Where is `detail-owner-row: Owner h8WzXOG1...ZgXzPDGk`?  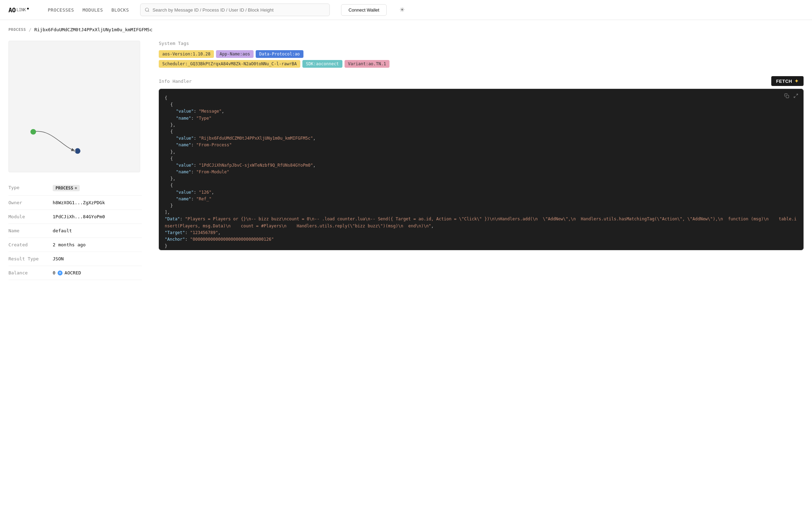
detail-owner-row: Owner h8WzXOG1...ZgXzPDGk is located at coordinates (75, 203).